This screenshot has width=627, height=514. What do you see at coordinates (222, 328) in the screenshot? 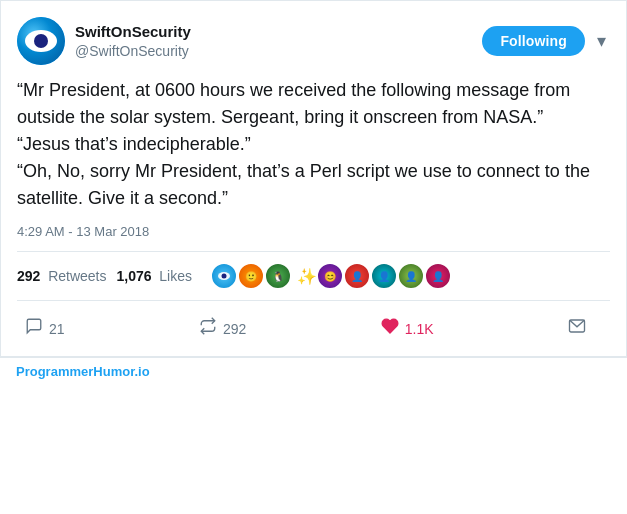
I see `retweet-button: 292` at bounding box center [222, 328].